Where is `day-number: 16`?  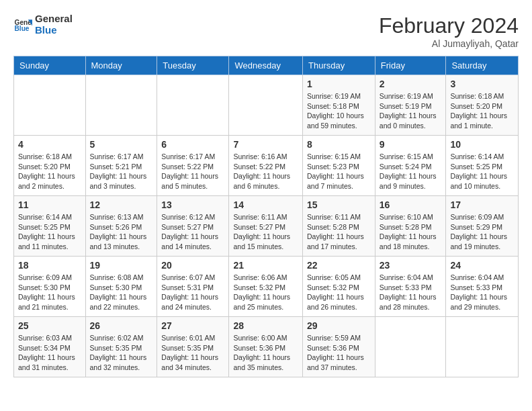 day-number: 16 is located at coordinates (411, 205).